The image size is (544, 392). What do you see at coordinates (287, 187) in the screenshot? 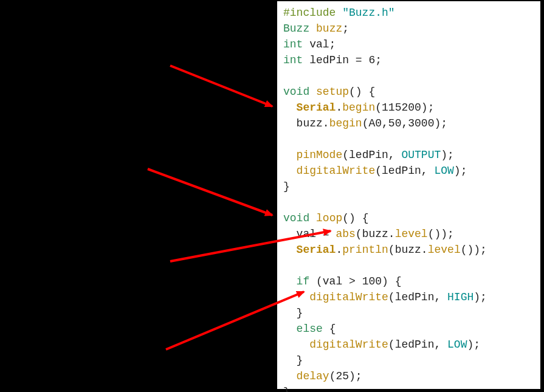
I see `code-line-12: }` at bounding box center [287, 187].